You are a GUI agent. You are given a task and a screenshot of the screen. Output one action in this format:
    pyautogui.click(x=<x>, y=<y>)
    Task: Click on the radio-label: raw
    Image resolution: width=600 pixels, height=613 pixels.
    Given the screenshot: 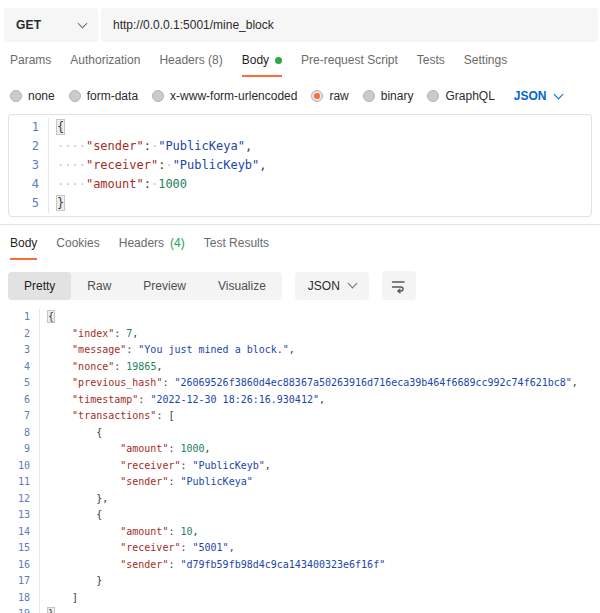 What is the action you would take?
    pyautogui.click(x=338, y=96)
    